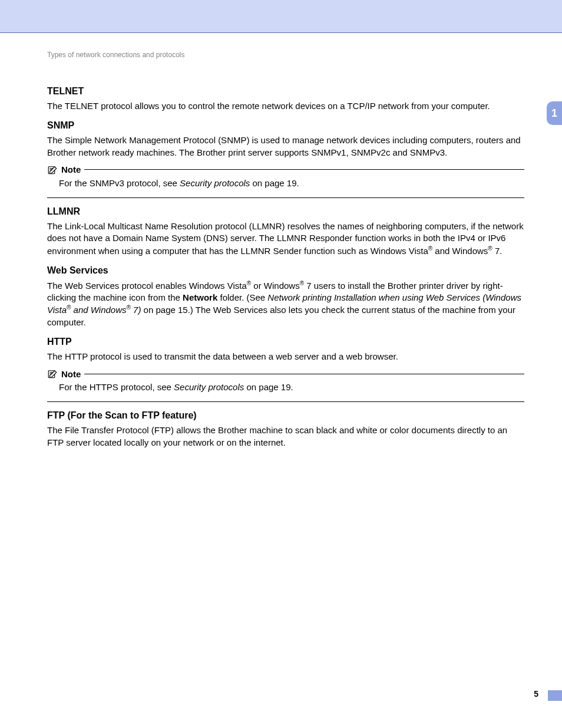  What do you see at coordinates (286, 304) in the screenshot?
I see `body-webservices: The Web Services protocol enables Window…` at bounding box center [286, 304].